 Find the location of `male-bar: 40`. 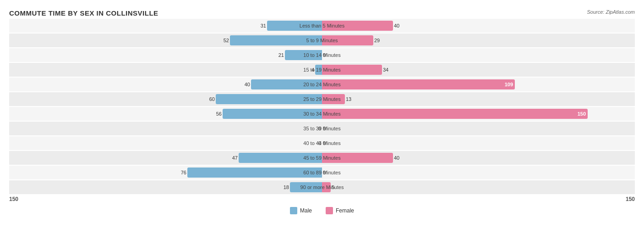

male-bar: 40 is located at coordinates (287, 84).